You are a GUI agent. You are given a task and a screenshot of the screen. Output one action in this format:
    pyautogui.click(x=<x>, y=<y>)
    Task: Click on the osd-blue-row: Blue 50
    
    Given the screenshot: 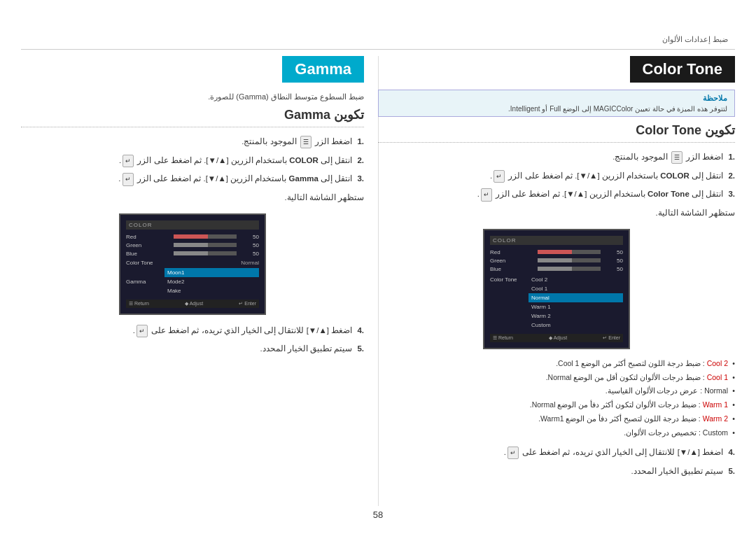 What is the action you would take?
    pyautogui.click(x=192, y=253)
    